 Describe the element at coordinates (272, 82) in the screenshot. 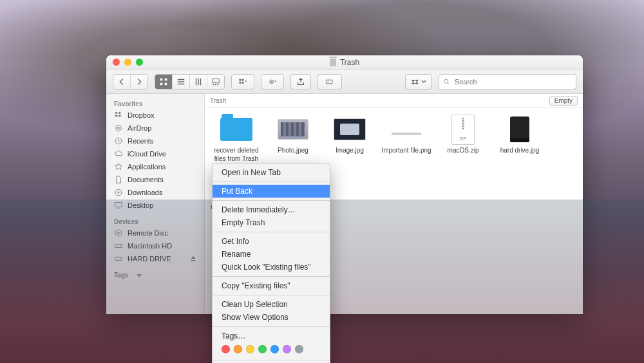

I see `gear-icon` at that location.